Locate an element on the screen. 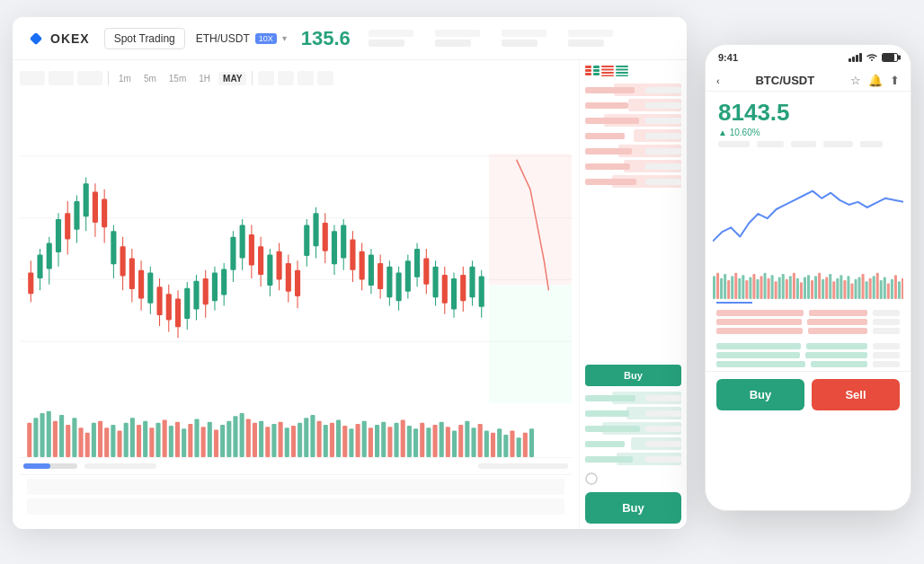 This screenshot has height=564, width=924. top-bar: OKEX Spot Trading ETH/USDT 10X ▾ 135.6 is located at coordinates (350, 39).